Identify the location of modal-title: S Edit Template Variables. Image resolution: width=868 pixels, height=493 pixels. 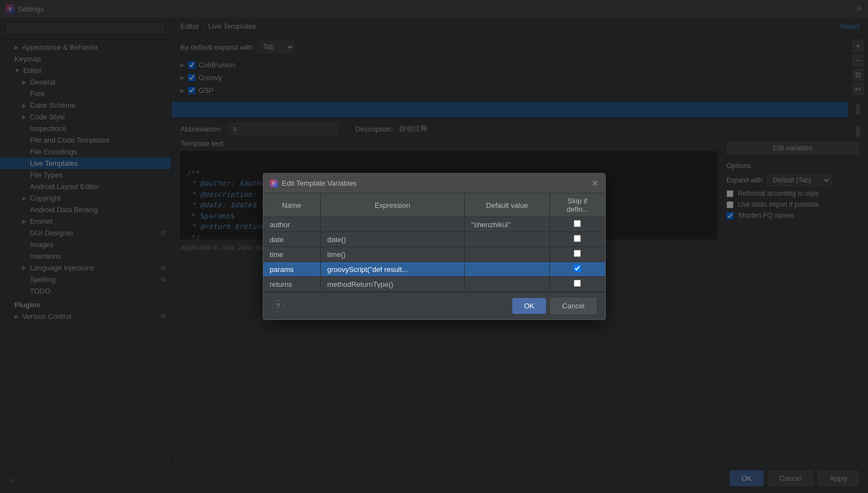
(313, 183).